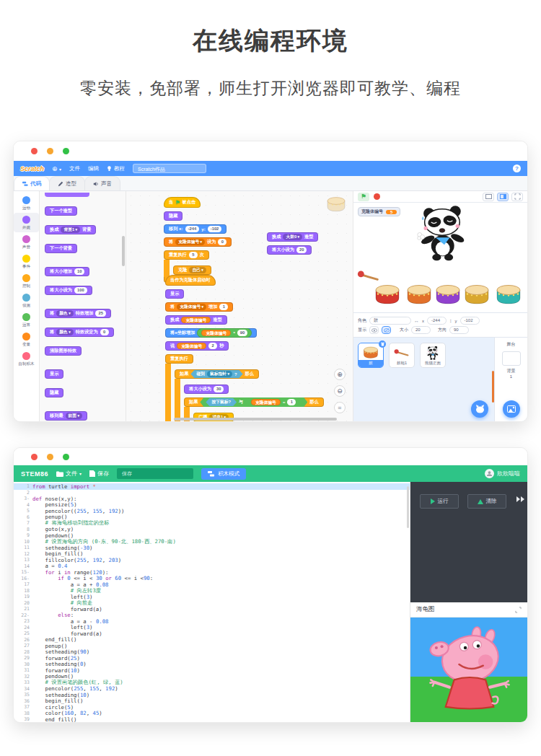 Image resolution: width=541 pixels, height=756 pixels. I want to click on scratch-block: 将大小增加10, so click(67, 270).